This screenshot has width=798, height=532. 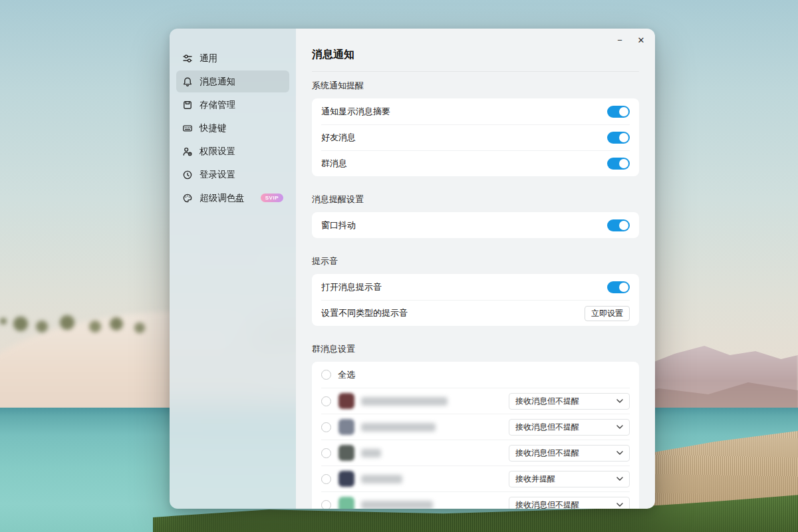 What do you see at coordinates (233, 269) in the screenshot?
I see `settings-sidebar: 通用 消息通知 存储管理` at bounding box center [233, 269].